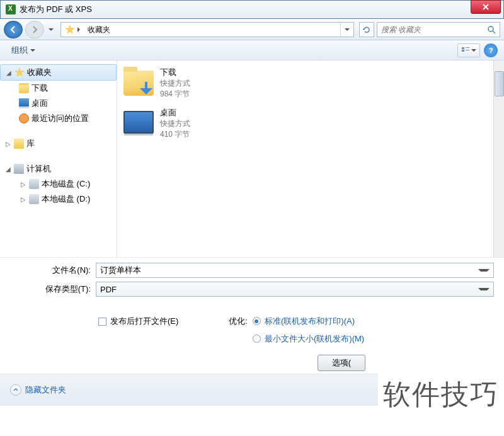  Describe the element at coordinates (466, 390) in the screenshot. I see `tools-dropdown: 工具(L)` at that location.